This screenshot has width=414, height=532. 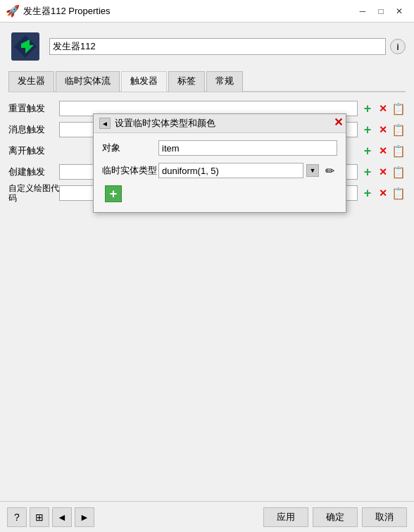 I want to click on info-button: i, so click(x=398, y=47).